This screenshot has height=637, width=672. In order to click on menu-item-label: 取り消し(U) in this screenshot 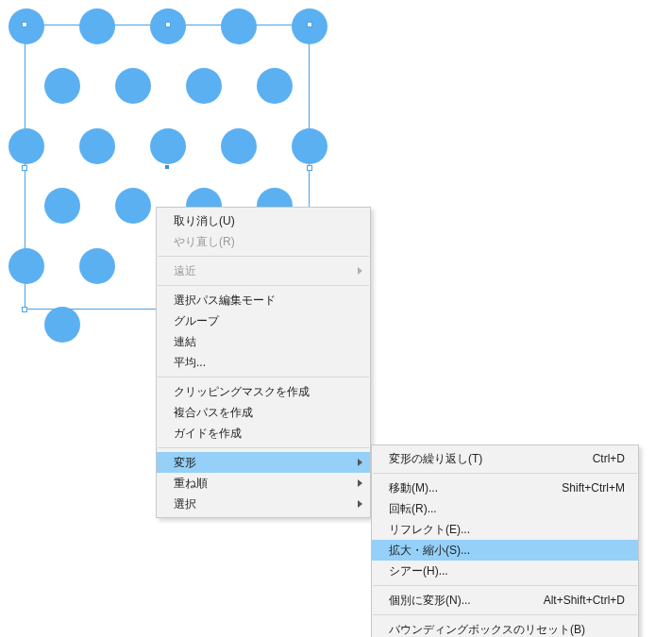, I will do `click(204, 221)`.